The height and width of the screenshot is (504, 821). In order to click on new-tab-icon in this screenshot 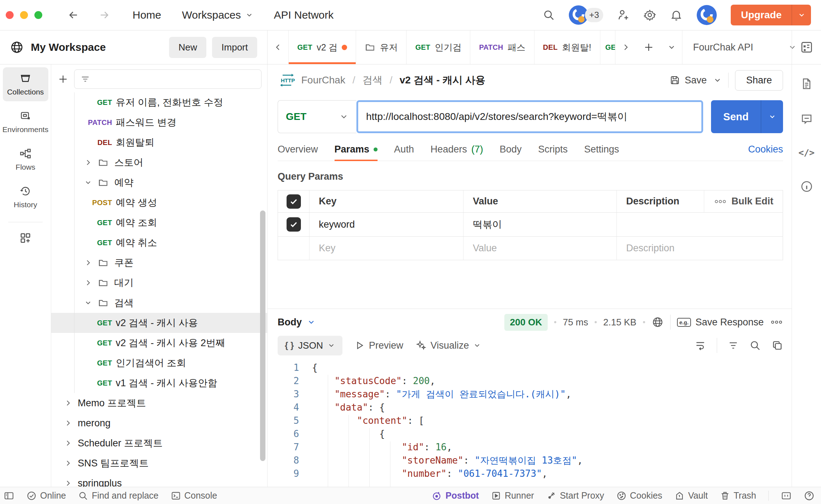, I will do `click(649, 47)`.